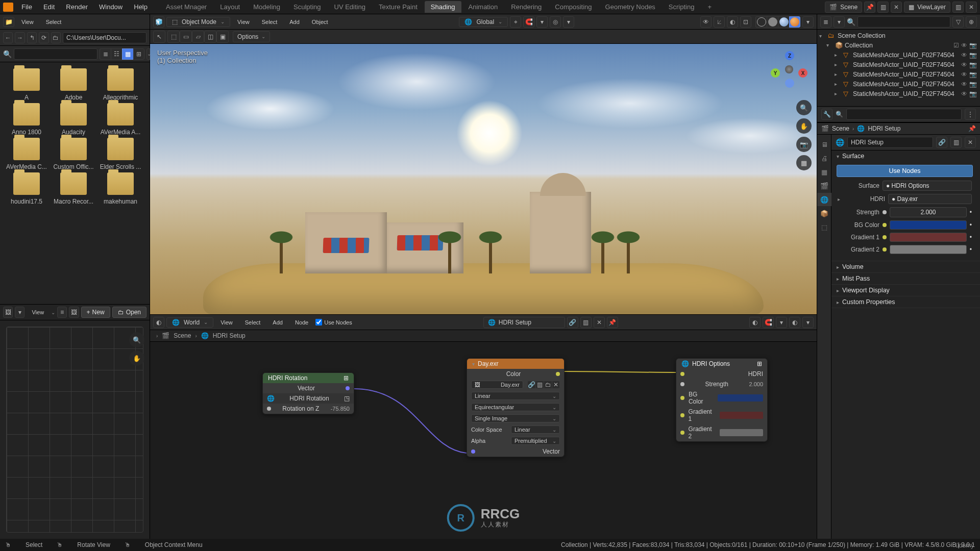 The image size is (980, 551). What do you see at coordinates (890, 142) in the screenshot?
I see `world-name-input` at bounding box center [890, 142].